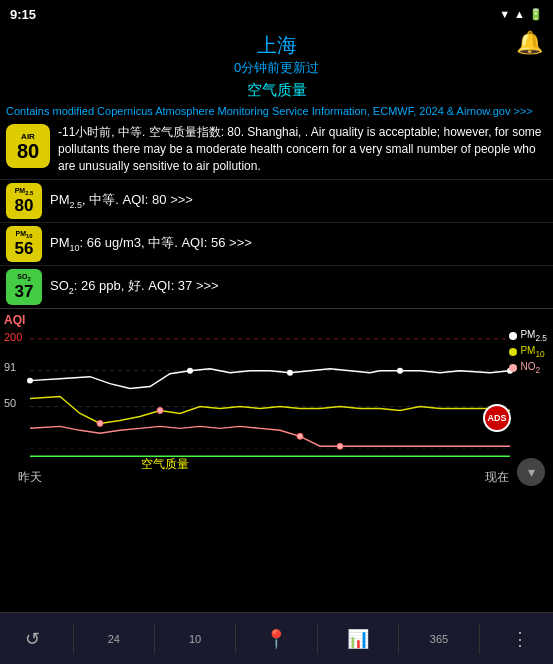 The image size is (553, 664). Describe the element at coordinates (520, 638) in the screenshot. I see `nav-more: ⋮` at that location.